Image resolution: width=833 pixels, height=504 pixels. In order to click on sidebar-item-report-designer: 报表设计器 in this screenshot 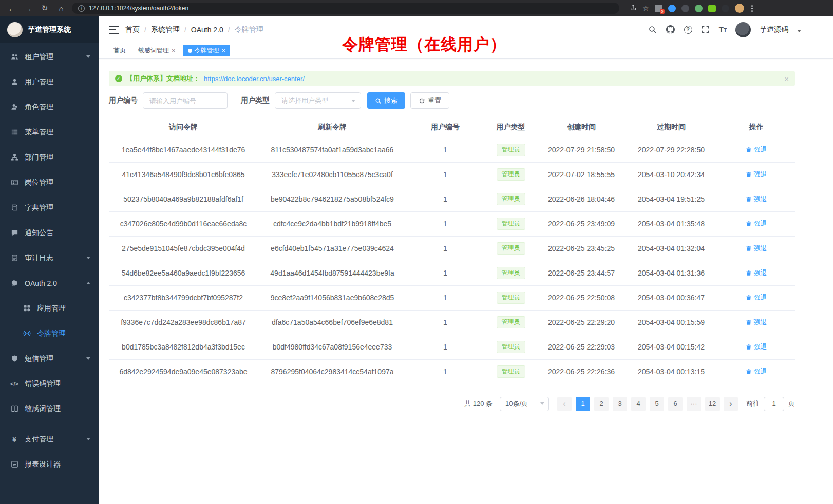, I will do `click(49, 464)`.